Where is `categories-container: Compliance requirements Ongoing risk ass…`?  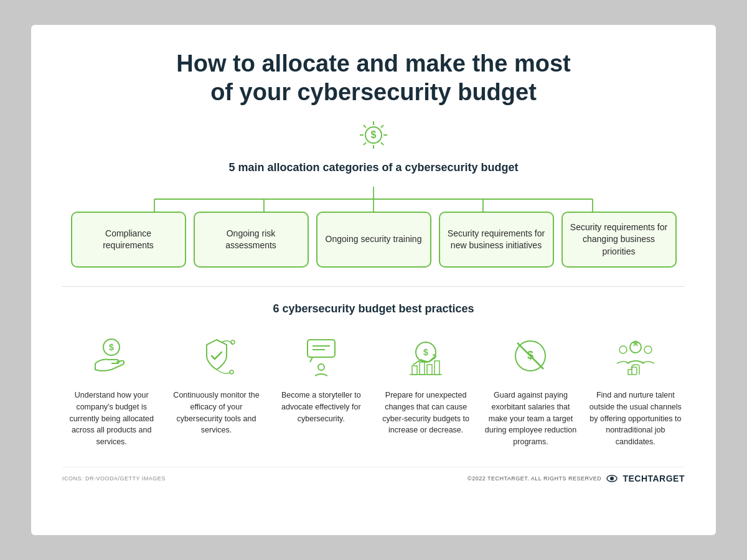
categories-container: Compliance requirements Ongoing risk ass… is located at coordinates (374, 240).